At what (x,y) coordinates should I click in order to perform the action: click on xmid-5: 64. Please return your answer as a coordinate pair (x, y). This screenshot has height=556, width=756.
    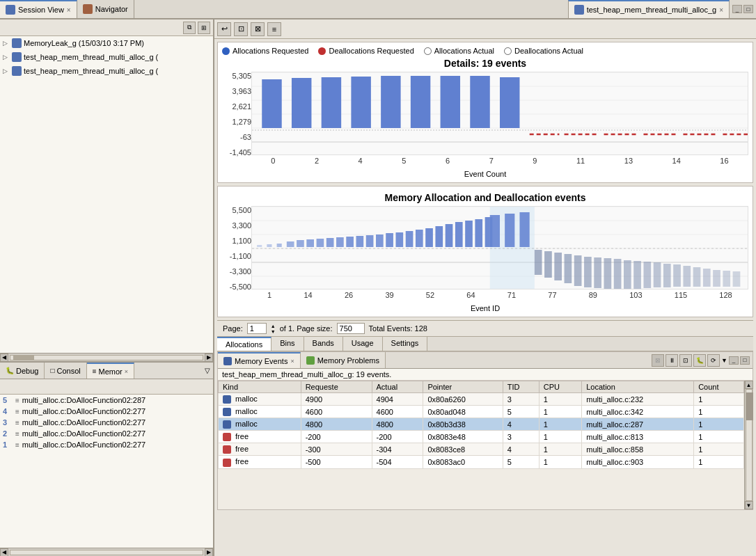
    Looking at the image, I should click on (471, 295).